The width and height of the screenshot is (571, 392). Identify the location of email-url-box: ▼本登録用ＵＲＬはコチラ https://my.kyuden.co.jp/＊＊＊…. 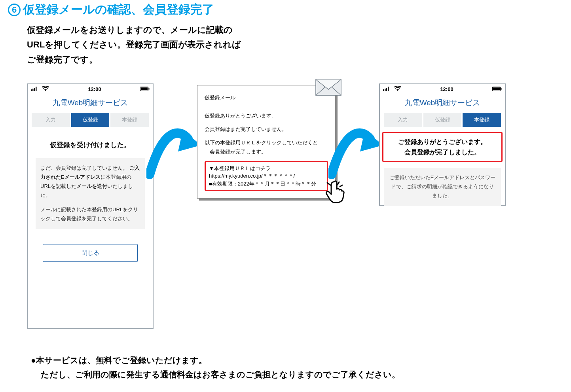
(266, 176).